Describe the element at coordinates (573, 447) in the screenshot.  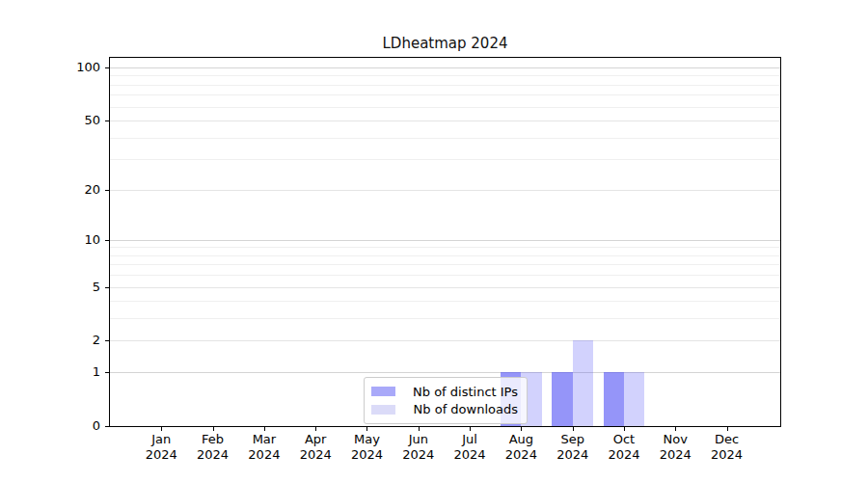
I see `x-tick-label-sep: Sep2024` at that location.